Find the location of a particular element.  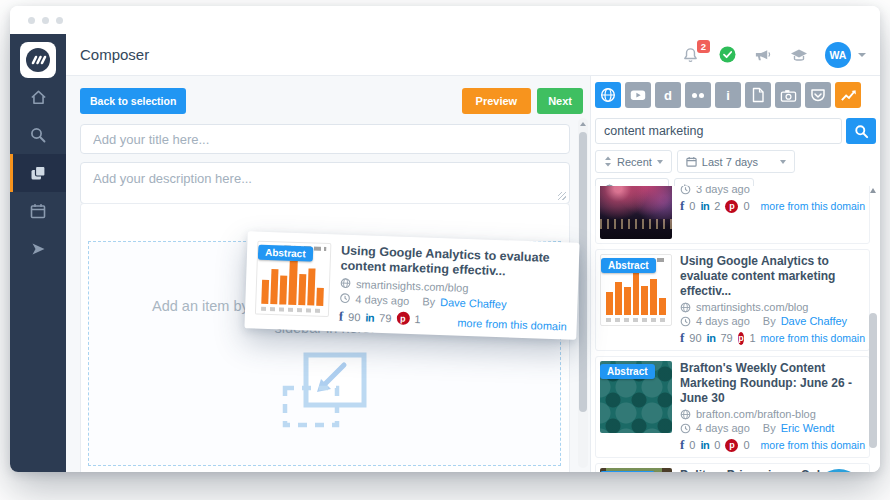

send-icon is located at coordinates (38, 249).